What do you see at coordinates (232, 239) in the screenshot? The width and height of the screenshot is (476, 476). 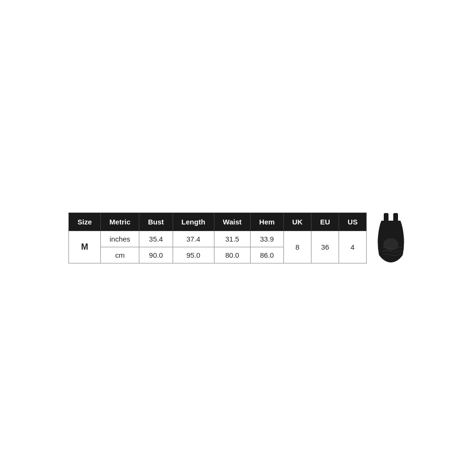 I see `cell-waist-inches: 31.5` at bounding box center [232, 239].